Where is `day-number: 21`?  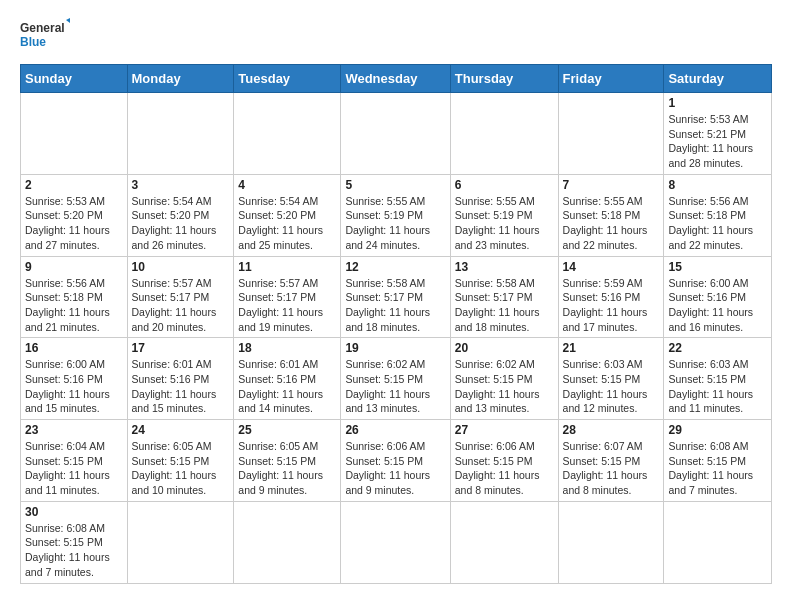
day-number: 21 is located at coordinates (612, 348).